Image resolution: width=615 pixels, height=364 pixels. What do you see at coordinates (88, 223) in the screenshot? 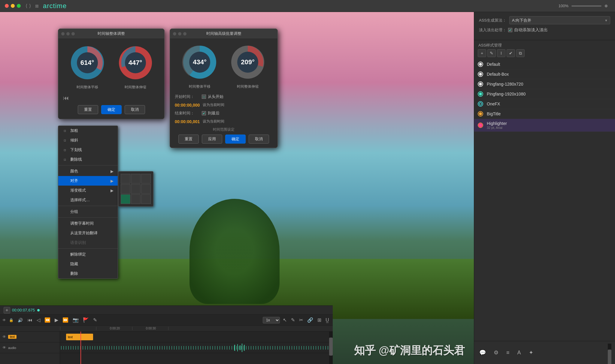
I see `ctx-adjust-time: 调整字幕时间` at bounding box center [88, 223].